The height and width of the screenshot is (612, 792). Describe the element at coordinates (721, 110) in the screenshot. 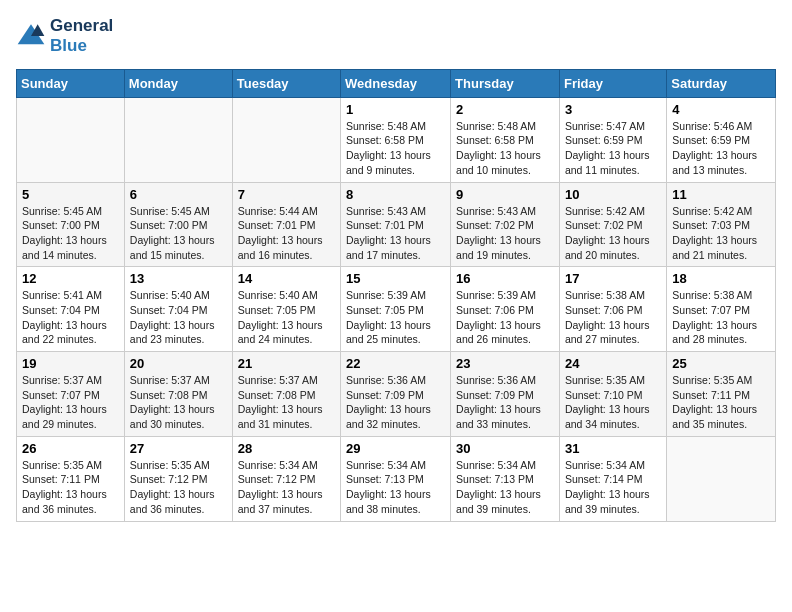

I see `day-number: 4` at that location.